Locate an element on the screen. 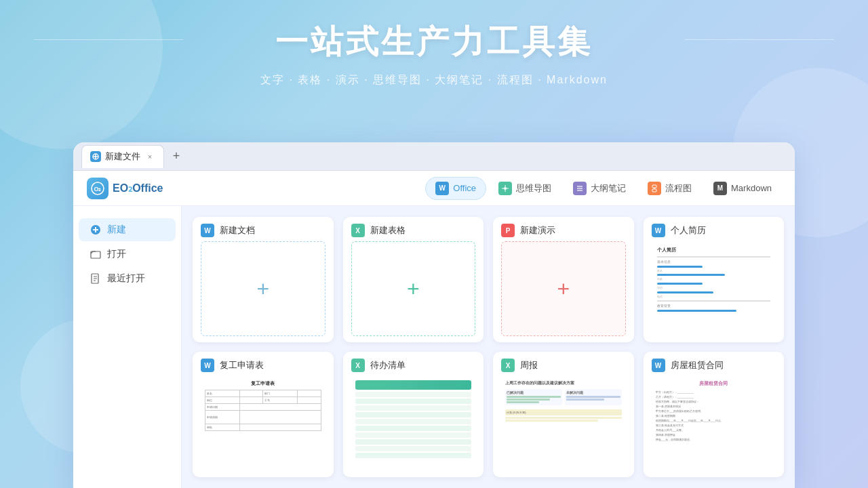  card-new-present-body: + is located at coordinates (564, 289).